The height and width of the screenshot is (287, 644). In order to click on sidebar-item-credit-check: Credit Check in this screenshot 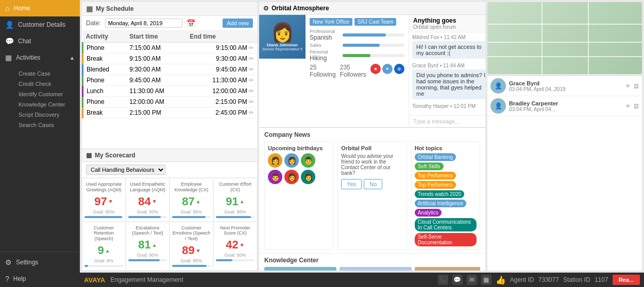, I will do `click(47, 84)`.